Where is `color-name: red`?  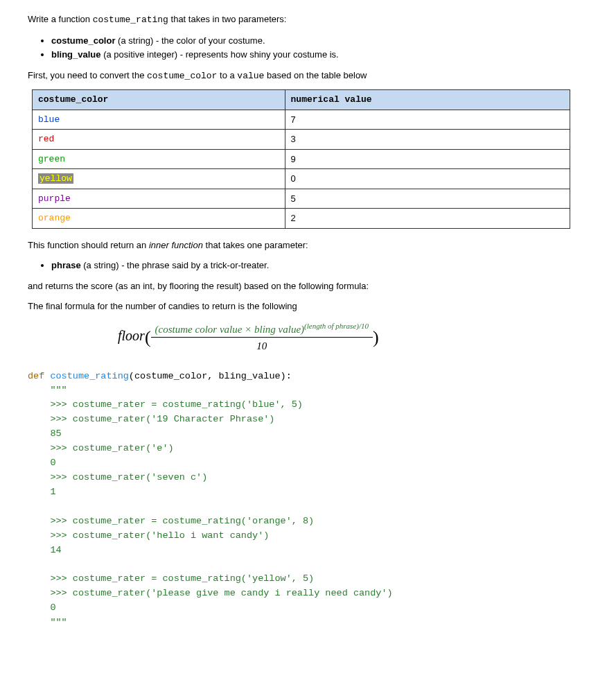
color-name: red is located at coordinates (46, 139).